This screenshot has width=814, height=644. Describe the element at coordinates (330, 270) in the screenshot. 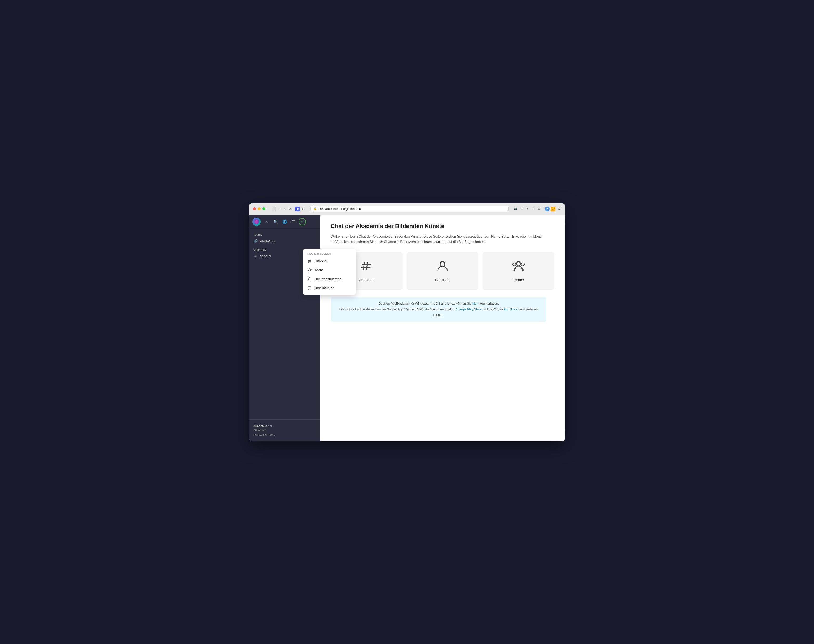

I see `dropdown-item-team: Team` at that location.